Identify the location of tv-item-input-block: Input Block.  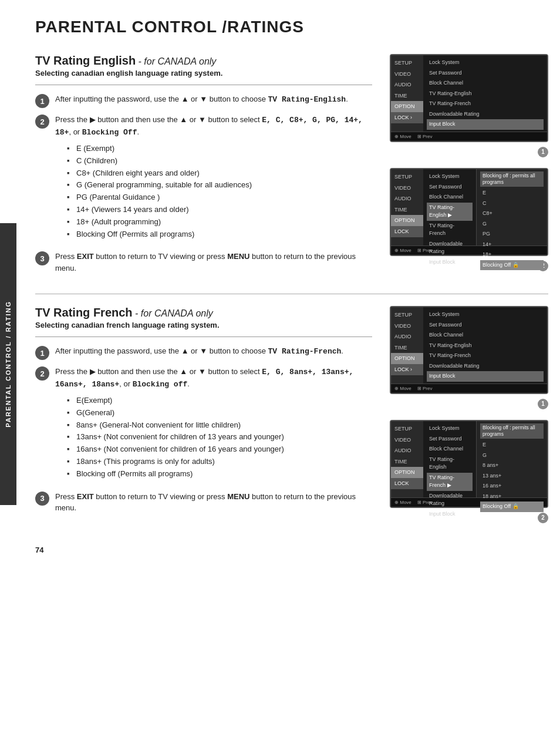
(485, 124).